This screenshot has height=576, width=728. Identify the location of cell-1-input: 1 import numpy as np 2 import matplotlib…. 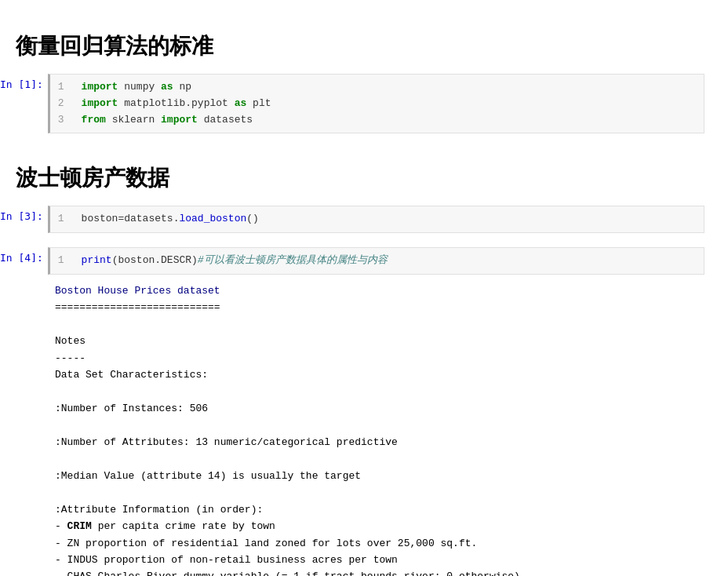
(377, 104).